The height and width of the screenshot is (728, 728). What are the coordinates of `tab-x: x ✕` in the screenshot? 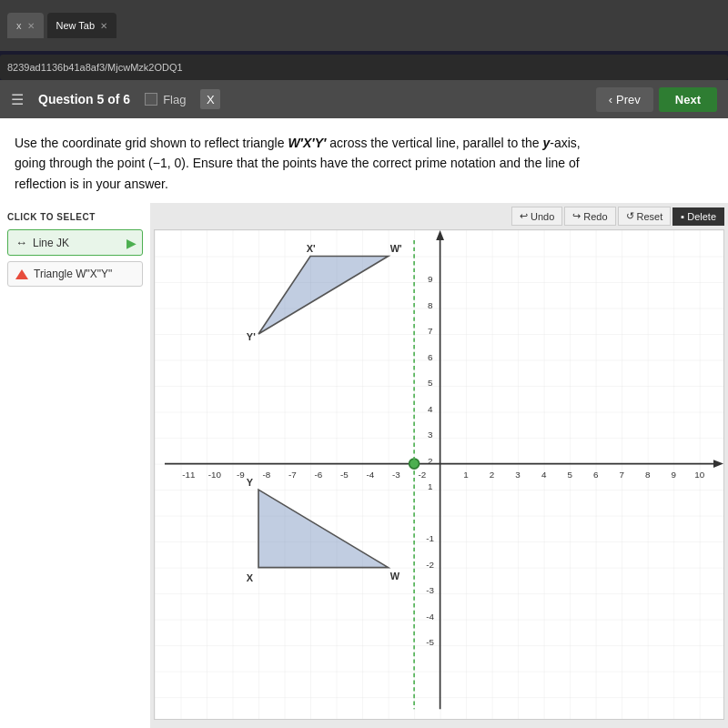 It's located at (25, 25).